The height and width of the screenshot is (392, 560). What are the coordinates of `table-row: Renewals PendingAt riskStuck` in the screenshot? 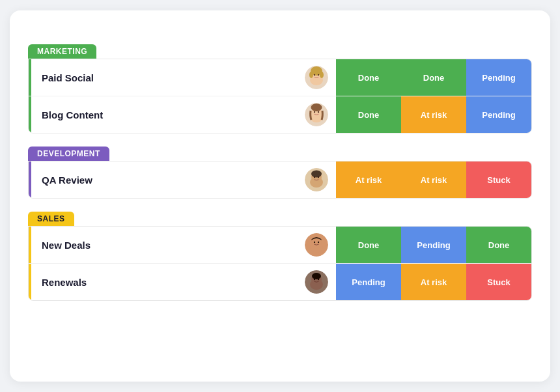 It's located at (280, 282).